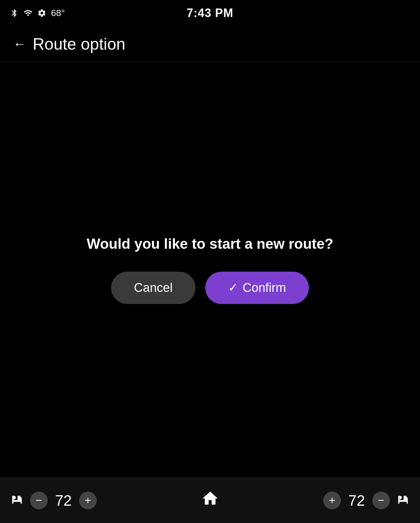 Image resolution: width=420 pixels, height=523 pixels. I want to click on temperature: 68°, so click(58, 13).